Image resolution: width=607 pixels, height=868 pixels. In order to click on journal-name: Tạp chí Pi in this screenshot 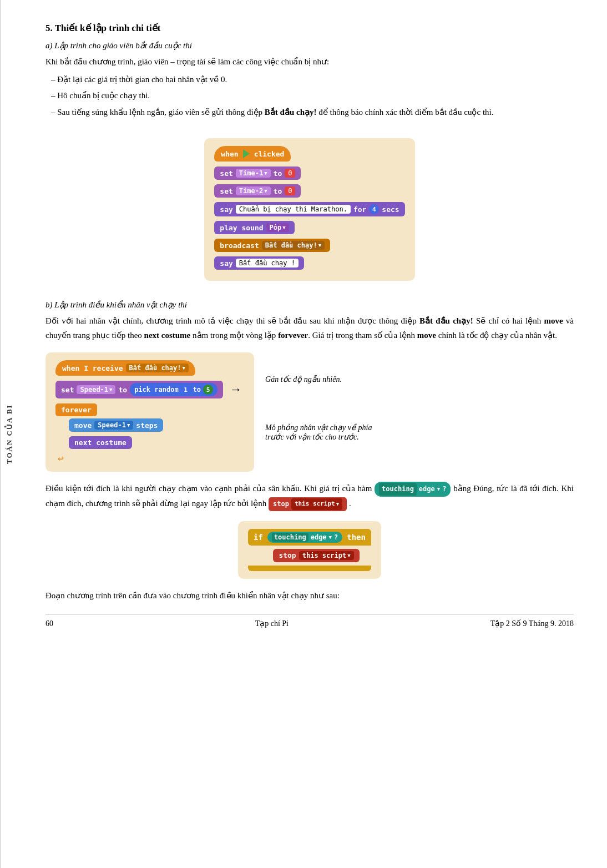, I will do `click(272, 624)`.